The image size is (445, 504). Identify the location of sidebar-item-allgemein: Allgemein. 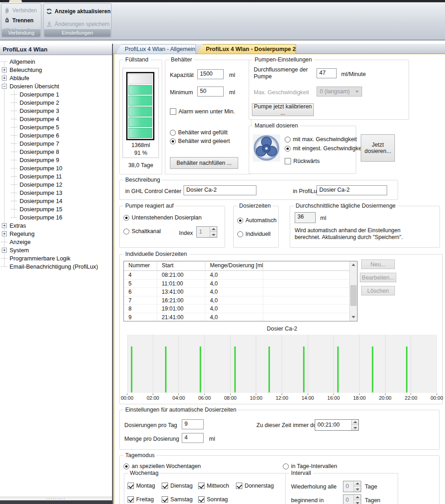
(56, 61).